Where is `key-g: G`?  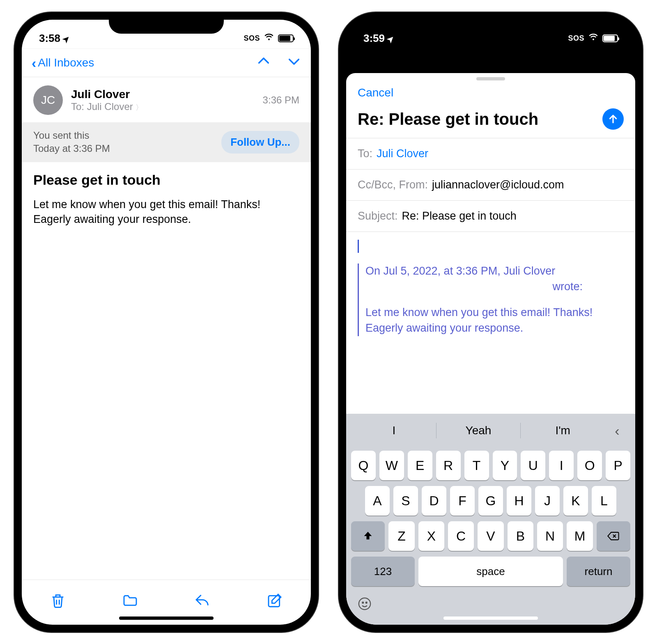
key-g: G is located at coordinates (491, 501).